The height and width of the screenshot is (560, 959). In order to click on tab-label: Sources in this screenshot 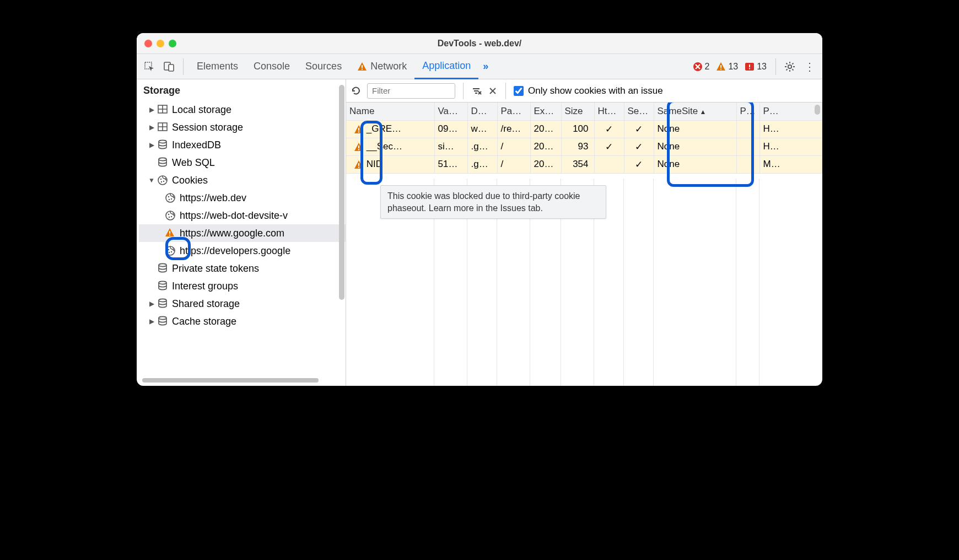, I will do `click(324, 66)`.